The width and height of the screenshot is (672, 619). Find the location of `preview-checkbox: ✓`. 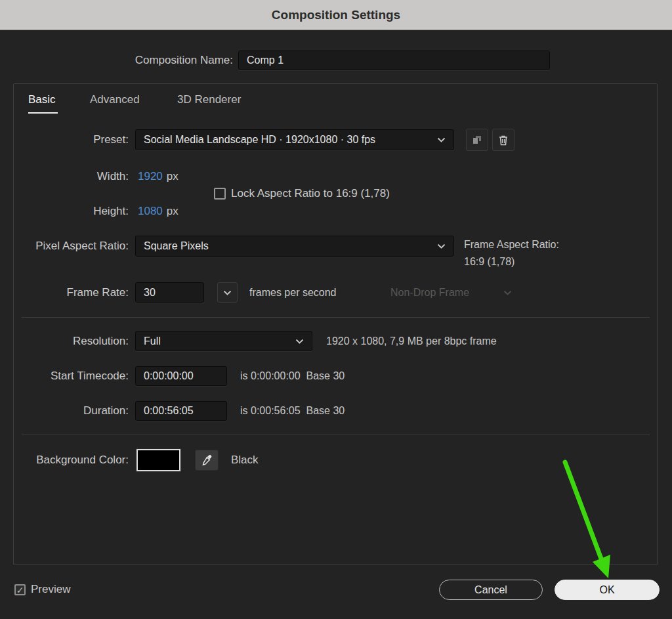

preview-checkbox: ✓ is located at coordinates (20, 589).